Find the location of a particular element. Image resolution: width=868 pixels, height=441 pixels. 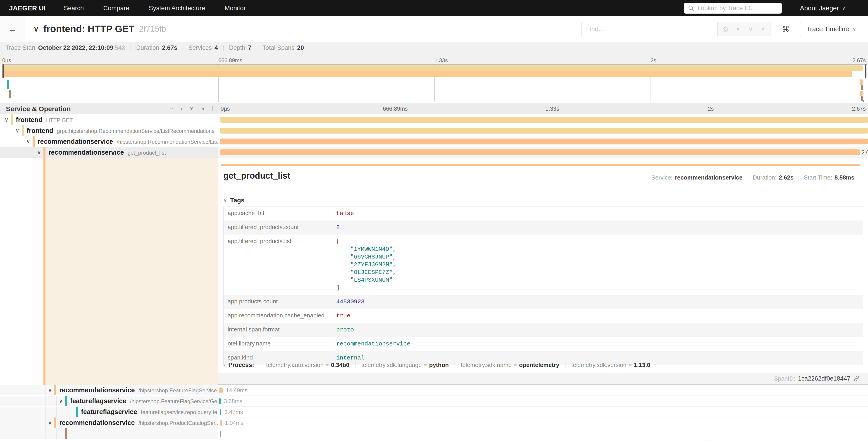

next-match-icon: ∨ is located at coordinates (751, 29).